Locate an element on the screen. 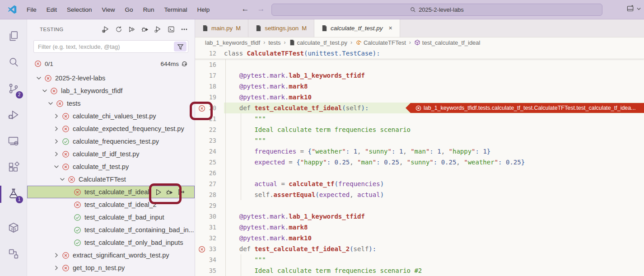 The width and height of the screenshot is (644, 276). activity-item-remote-explorer is located at coordinates (14, 142).